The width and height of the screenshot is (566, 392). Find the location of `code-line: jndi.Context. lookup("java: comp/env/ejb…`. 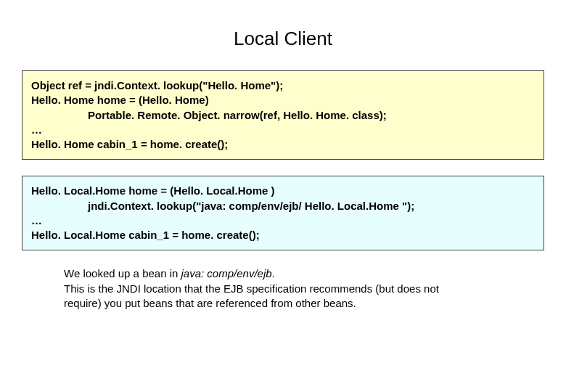

code-line: jndi.Context. lookup("java: comp/env/ejb… is located at coordinates (283, 206).